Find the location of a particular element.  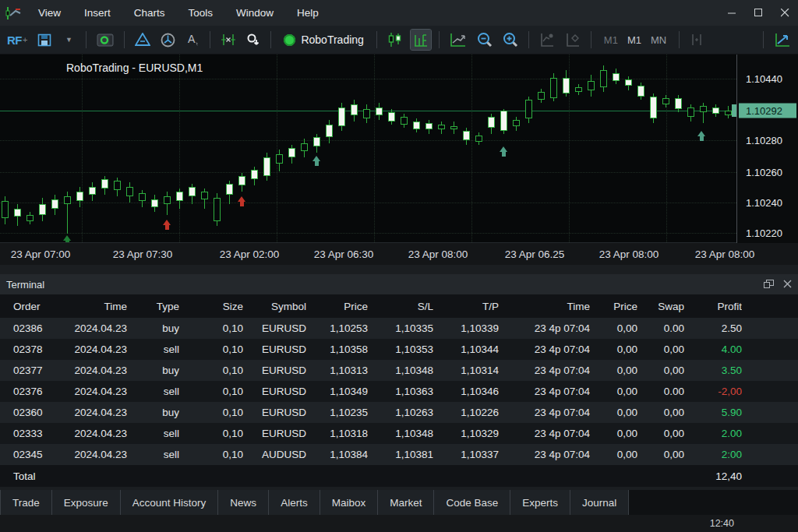

expert-advisor-button: RoboTrading is located at coordinates (323, 40).